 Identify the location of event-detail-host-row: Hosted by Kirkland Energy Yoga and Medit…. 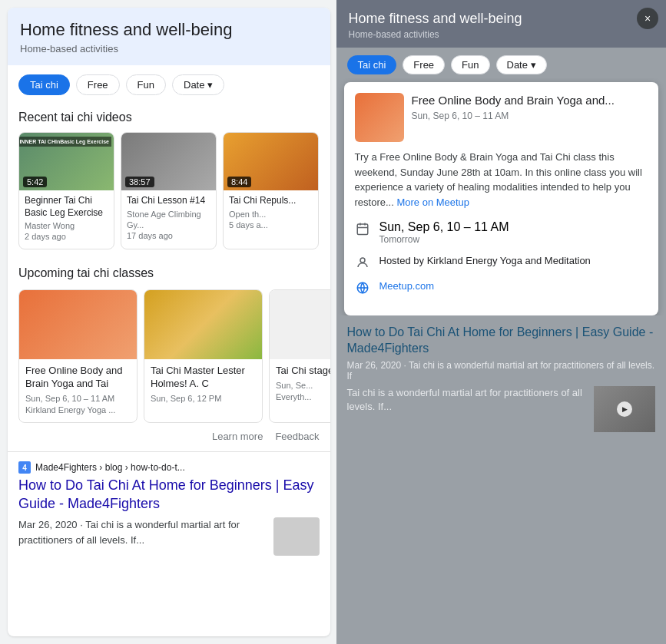
(502, 263).